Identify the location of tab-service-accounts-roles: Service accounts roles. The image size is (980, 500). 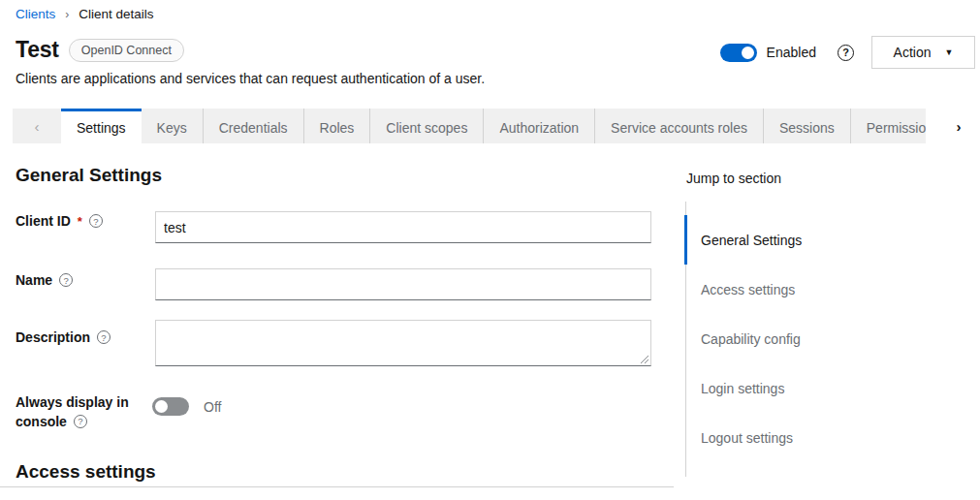
(679, 126).